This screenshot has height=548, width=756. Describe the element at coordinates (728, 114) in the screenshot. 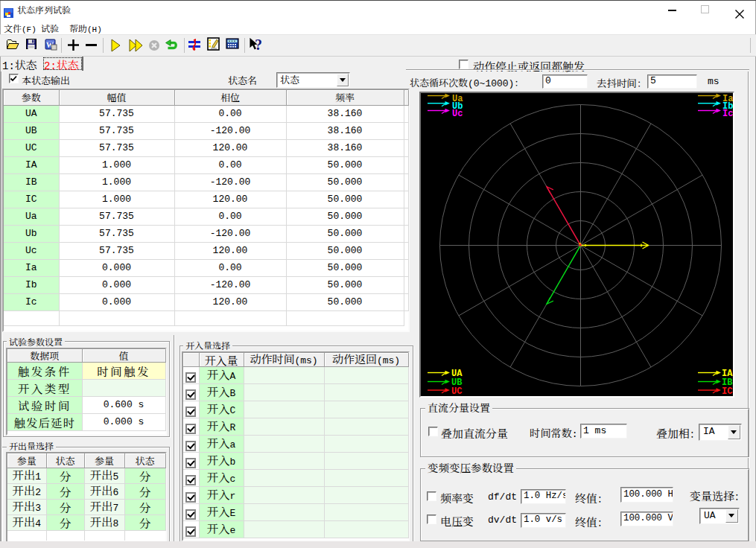

I see `svg-text: Ic` at that location.